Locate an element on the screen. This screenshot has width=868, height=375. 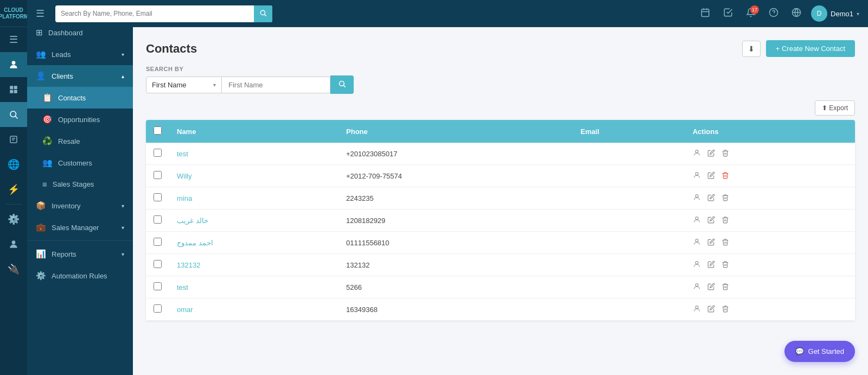
sidebar-item-contacts: 📋 Contacts is located at coordinates (80, 98).